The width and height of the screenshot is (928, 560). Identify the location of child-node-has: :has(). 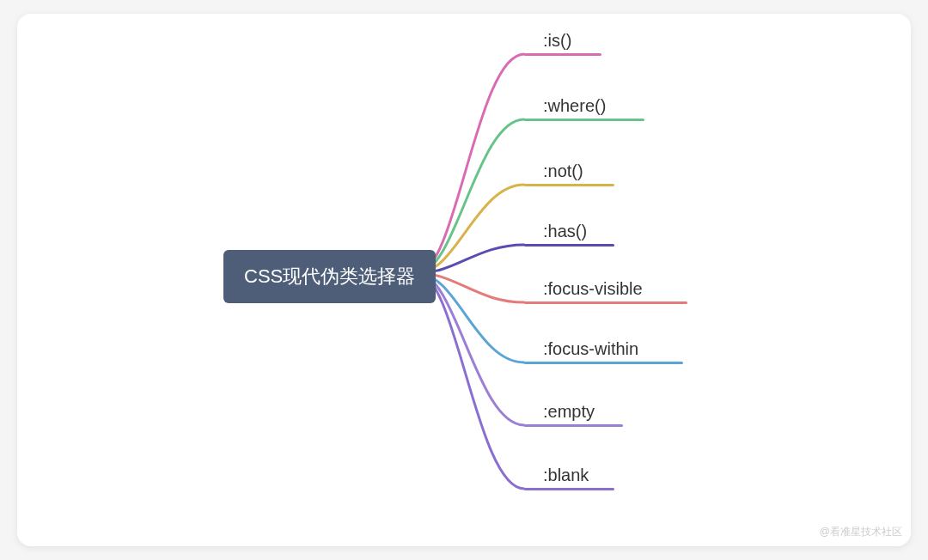
(565, 232).